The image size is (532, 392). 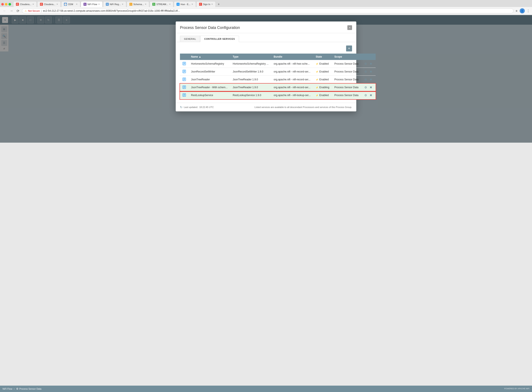 I want to click on col-name: Name ▲, so click(x=209, y=57).